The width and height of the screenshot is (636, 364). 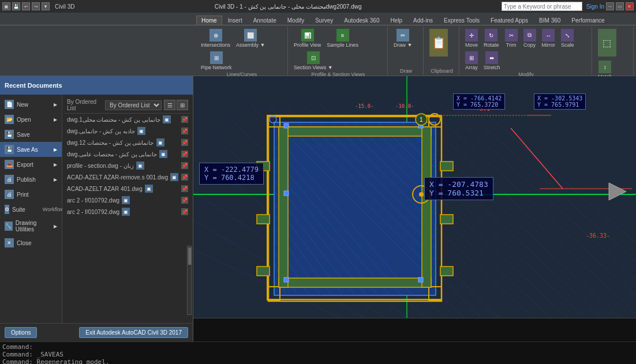 What do you see at coordinates (185, 200) in the screenshot?
I see `pin-icon-8: 📌` at bounding box center [185, 200].